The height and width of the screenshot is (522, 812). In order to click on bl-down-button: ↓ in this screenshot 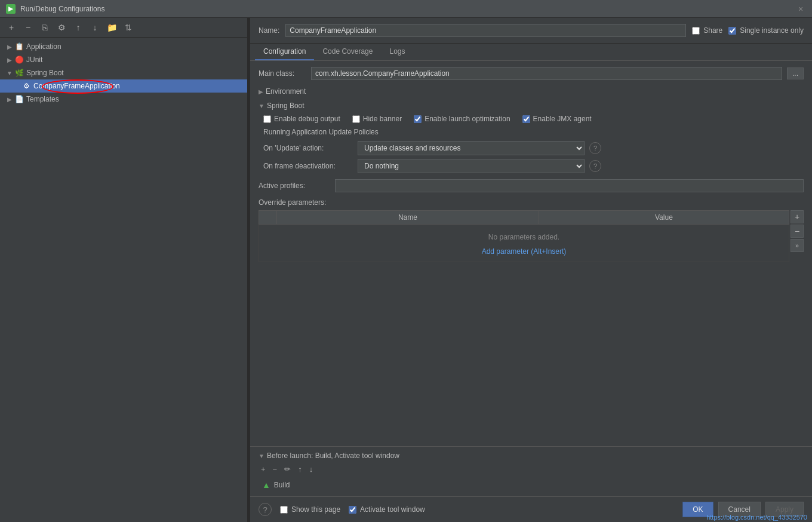, I will do `click(312, 469)`.